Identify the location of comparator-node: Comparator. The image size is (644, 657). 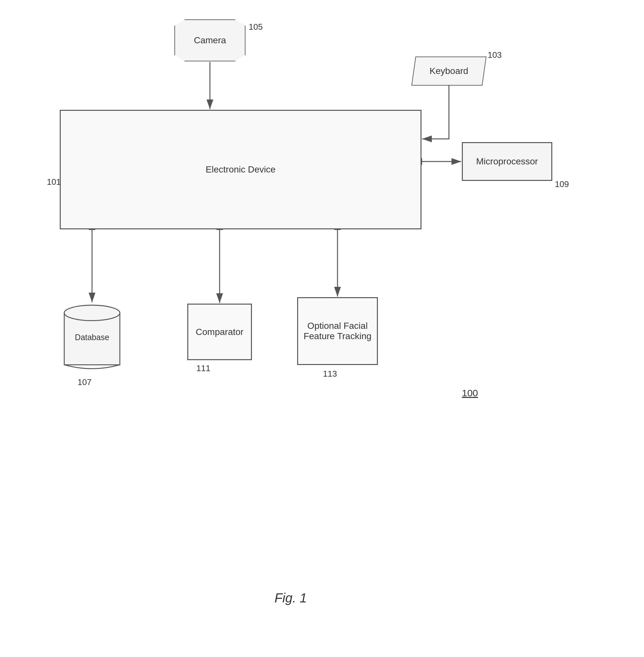
(220, 332).